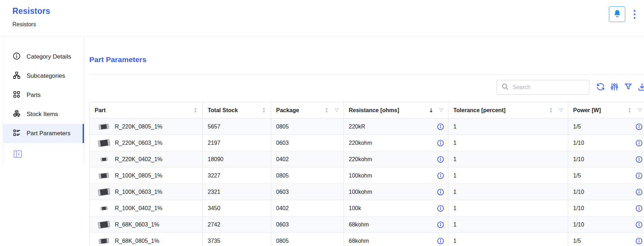 The width and height of the screenshot is (644, 246). Describe the element at coordinates (355, 208) in the screenshot. I see `resistance-cell: 100k` at that location.